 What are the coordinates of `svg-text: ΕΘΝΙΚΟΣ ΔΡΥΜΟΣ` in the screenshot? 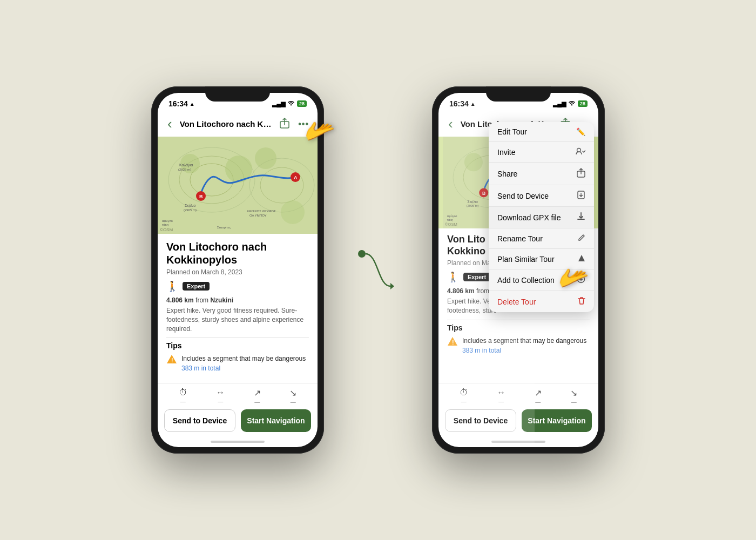 It's located at (261, 211).